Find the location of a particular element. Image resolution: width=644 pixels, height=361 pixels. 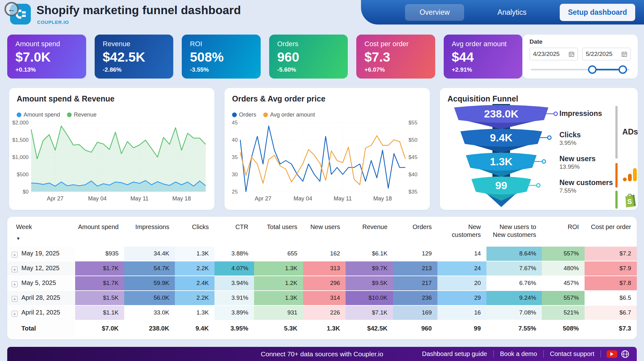

kpi-row: Amount spend$7.0K+0.13%Revenue$42.5K-2.8… is located at coordinates (265, 57).